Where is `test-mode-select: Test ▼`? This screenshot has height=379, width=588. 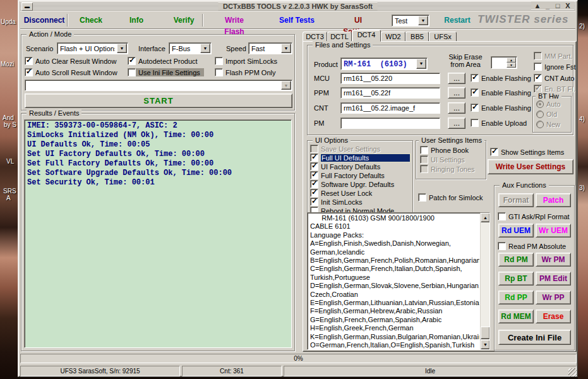
test-mode-select: Test ▼ is located at coordinates (411, 20).